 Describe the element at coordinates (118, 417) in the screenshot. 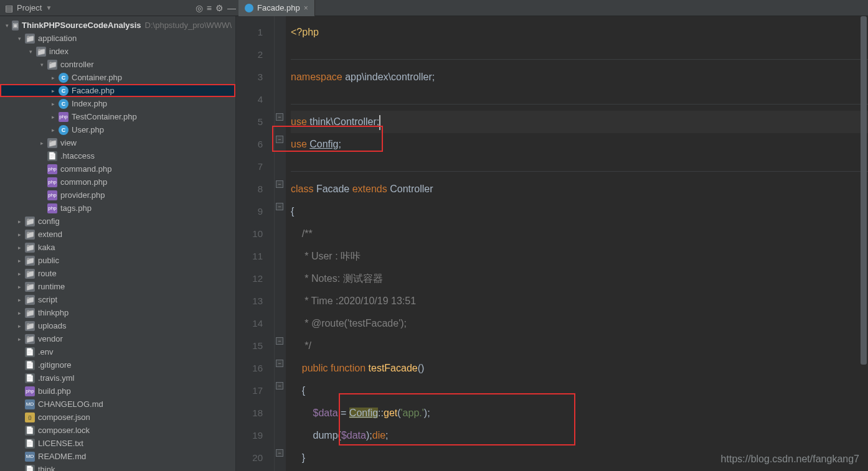

I see `tree-node: composer.json` at that location.